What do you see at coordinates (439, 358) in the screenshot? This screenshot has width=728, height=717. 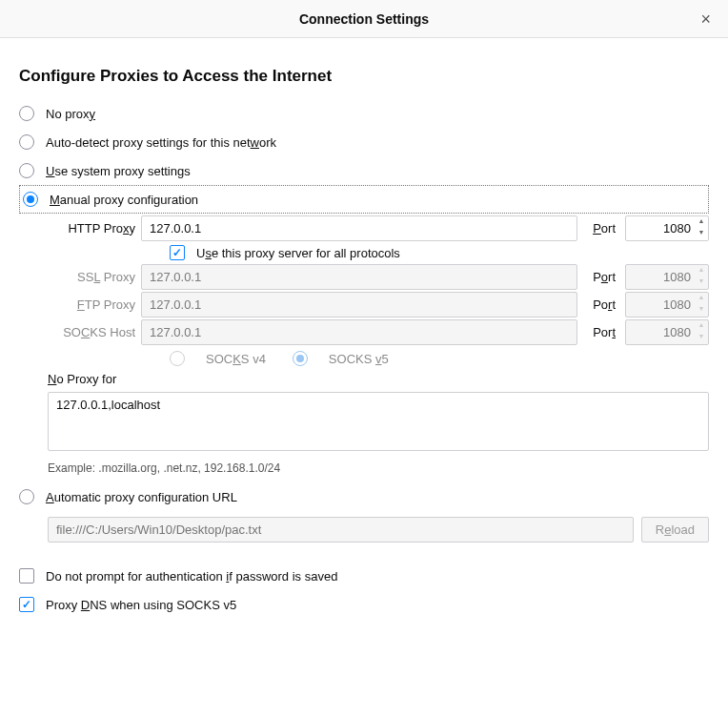 I see `socks-version-row: SOCKS v4 SOCKS v5` at bounding box center [439, 358].